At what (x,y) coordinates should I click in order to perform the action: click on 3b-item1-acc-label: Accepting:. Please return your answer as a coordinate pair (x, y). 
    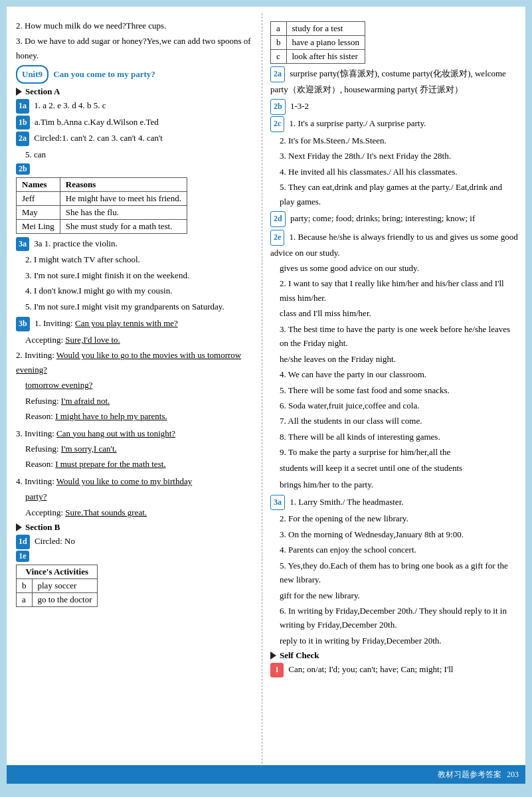
    Looking at the image, I should click on (45, 340).